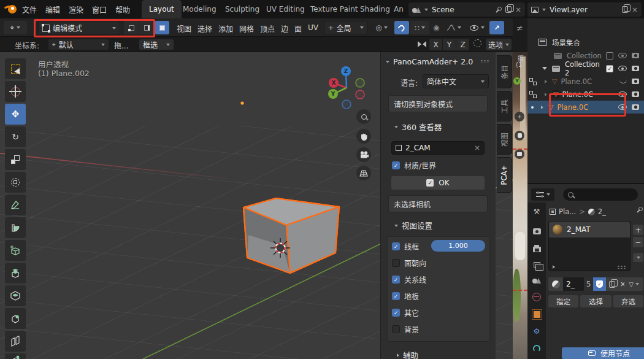 The image size is (644, 359). Describe the element at coordinates (504, 106) in the screenshot. I see `side-tab-tool: 工具` at that location.